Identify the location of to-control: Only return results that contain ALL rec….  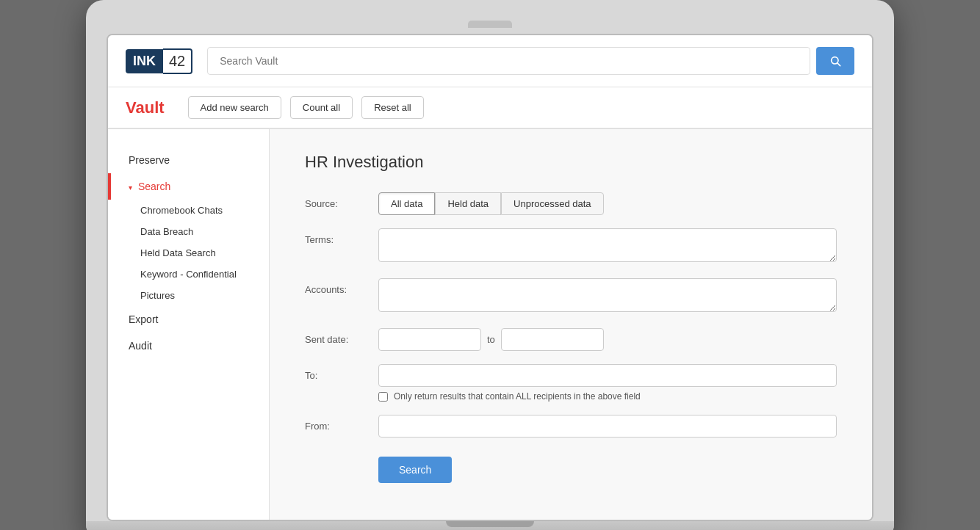
(608, 383).